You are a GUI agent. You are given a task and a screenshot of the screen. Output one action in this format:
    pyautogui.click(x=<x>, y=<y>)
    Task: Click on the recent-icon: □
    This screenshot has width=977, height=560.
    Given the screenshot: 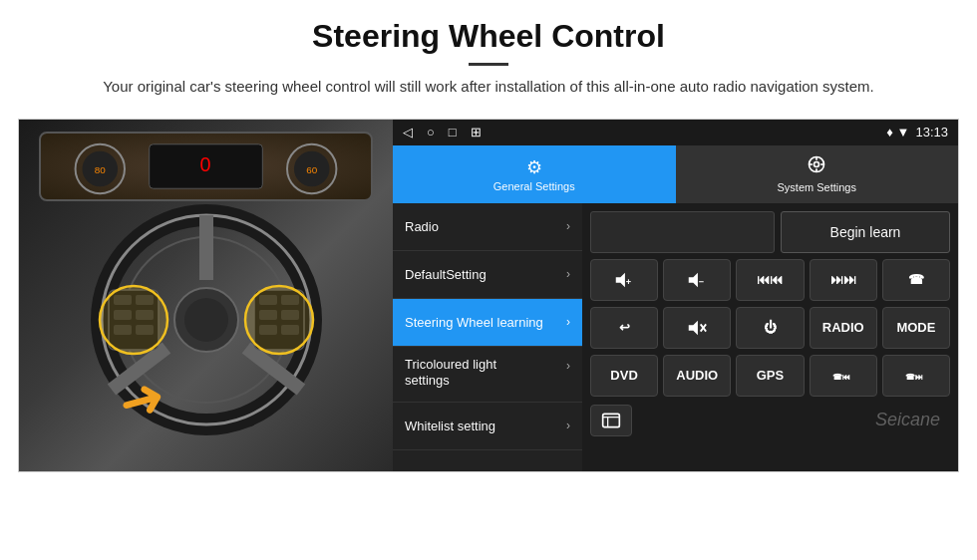 What is the action you would take?
    pyautogui.click(x=453, y=132)
    